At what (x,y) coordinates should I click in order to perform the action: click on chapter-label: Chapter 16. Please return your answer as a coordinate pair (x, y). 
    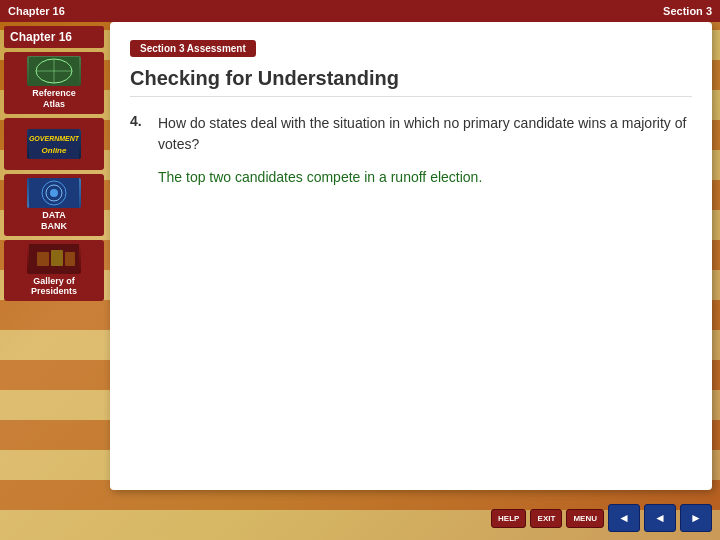
    Looking at the image, I should click on (36, 11).